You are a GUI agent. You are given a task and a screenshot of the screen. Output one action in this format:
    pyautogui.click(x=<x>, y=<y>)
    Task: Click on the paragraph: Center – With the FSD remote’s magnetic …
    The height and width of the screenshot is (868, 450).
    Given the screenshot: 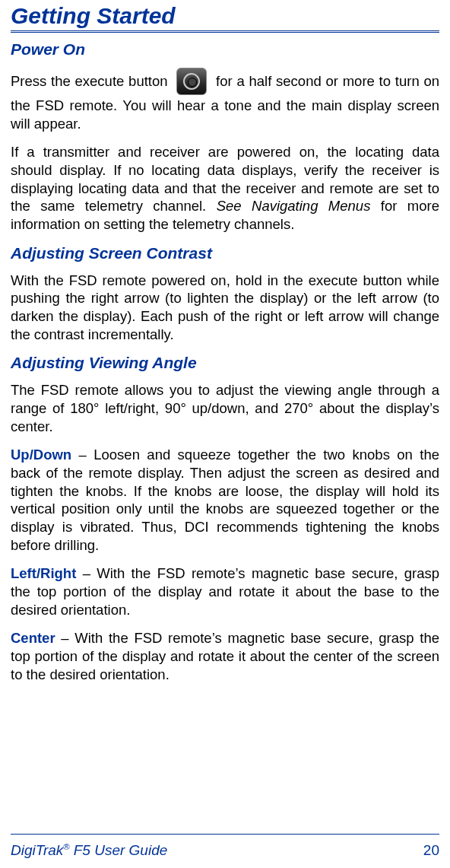 What is the action you would take?
    pyautogui.click(x=225, y=656)
    